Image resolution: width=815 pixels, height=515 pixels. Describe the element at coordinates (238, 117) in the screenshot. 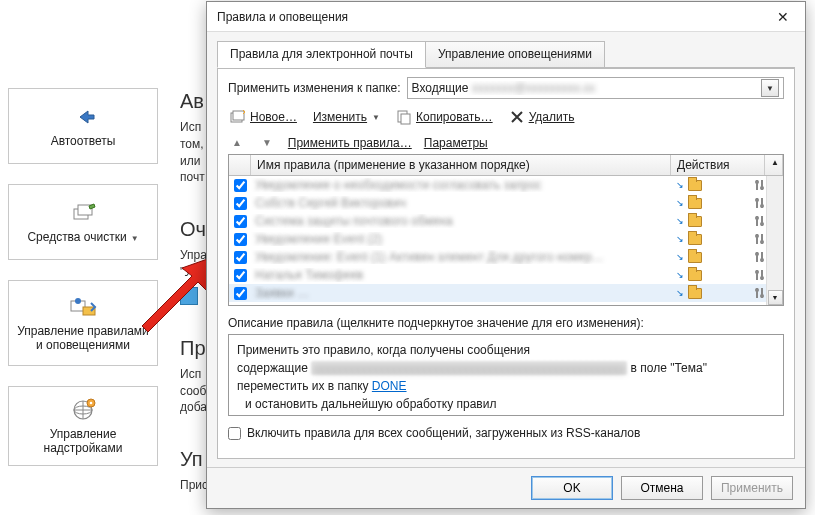

I see `new-rule-icon` at that location.